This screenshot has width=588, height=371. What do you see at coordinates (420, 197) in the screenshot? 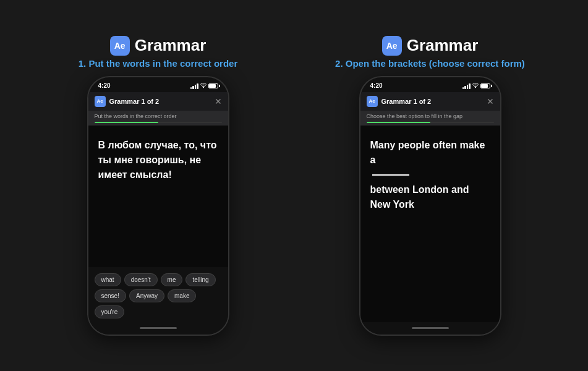
I see `text-after-gap: between London and New York` at bounding box center [420, 197].